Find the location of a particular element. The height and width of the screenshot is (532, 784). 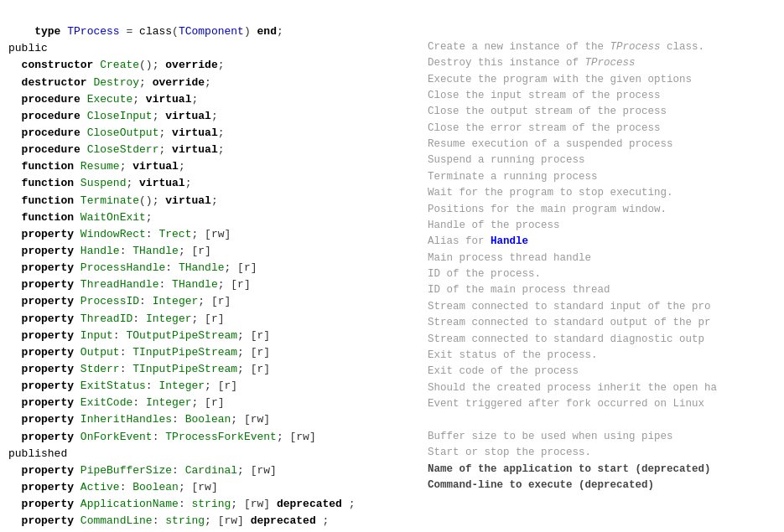

comment-21: Stream connected to standard diagnostic … is located at coordinates (602, 340).